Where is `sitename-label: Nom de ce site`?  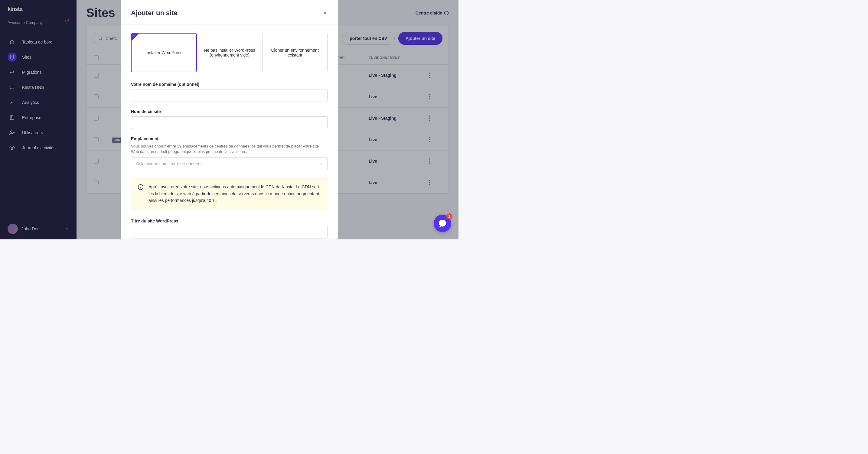 sitename-label: Nom de ce site is located at coordinates (229, 111).